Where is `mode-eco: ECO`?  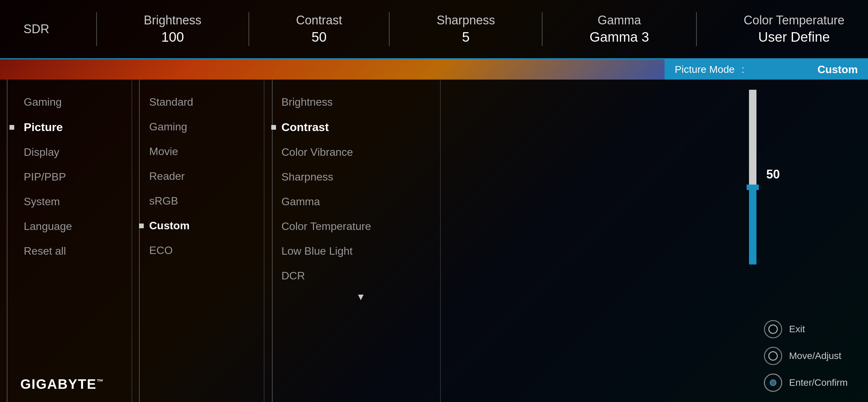 mode-eco: ECO is located at coordinates (206, 251).